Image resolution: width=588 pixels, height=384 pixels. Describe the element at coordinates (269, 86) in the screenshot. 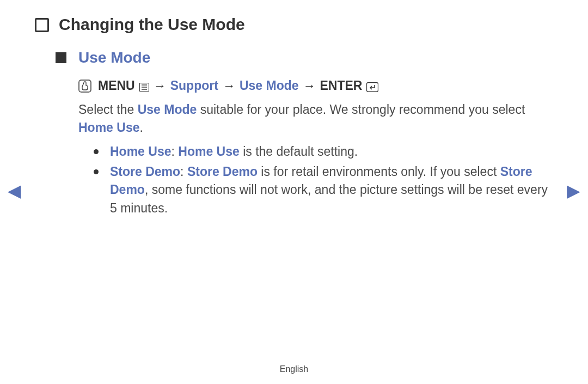

I see `nav-item-use-mode: Use Mode` at that location.